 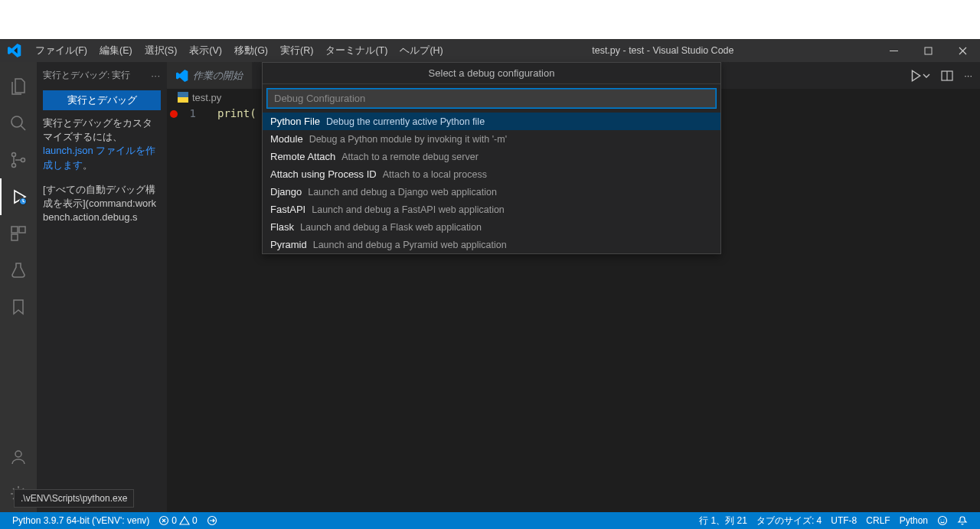 I want to click on window-title: test.py - test - Visual Studio Code, so click(x=663, y=51).